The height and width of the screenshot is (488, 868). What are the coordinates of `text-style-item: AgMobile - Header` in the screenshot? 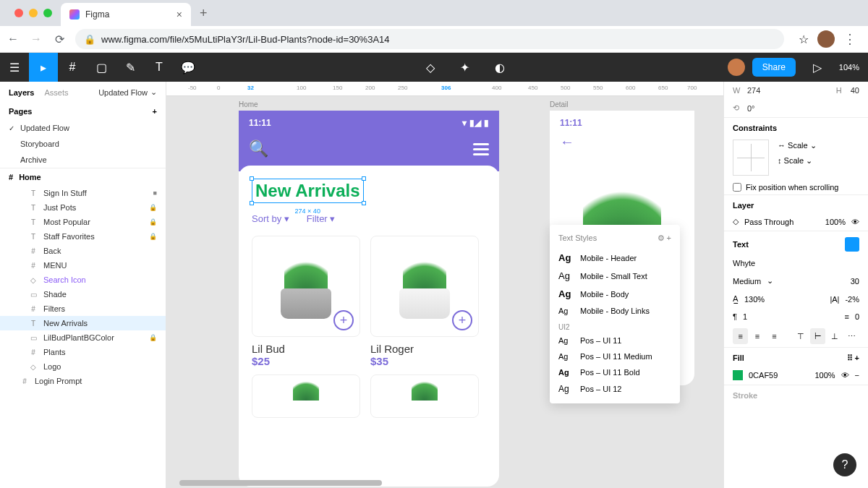 It's located at (615, 257).